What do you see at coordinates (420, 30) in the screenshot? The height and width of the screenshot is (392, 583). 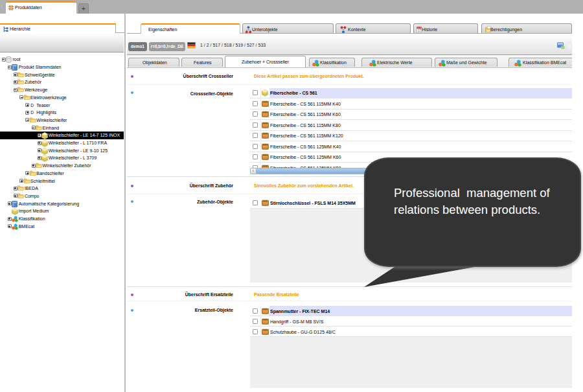 I see `svg-text: 17` at bounding box center [420, 30].